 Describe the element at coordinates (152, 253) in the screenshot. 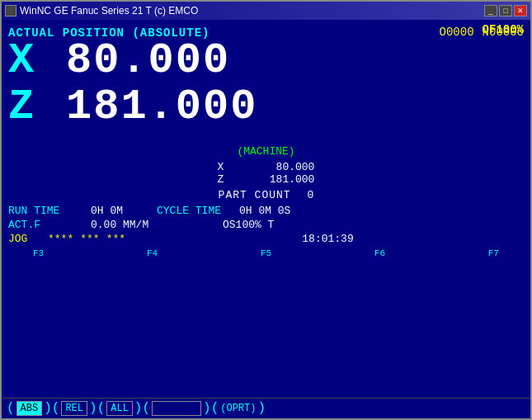

I see `f4-key: F4` at that location.